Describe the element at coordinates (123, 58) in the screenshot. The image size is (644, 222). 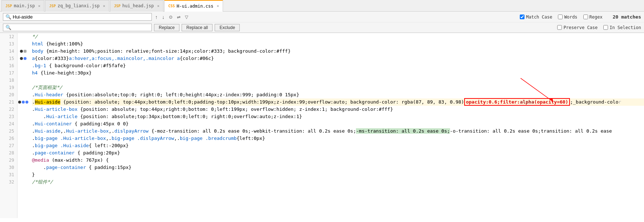
I see `code-content-15: a{color:#333}a:hover,a:focus,.maincolor,…` at that location.